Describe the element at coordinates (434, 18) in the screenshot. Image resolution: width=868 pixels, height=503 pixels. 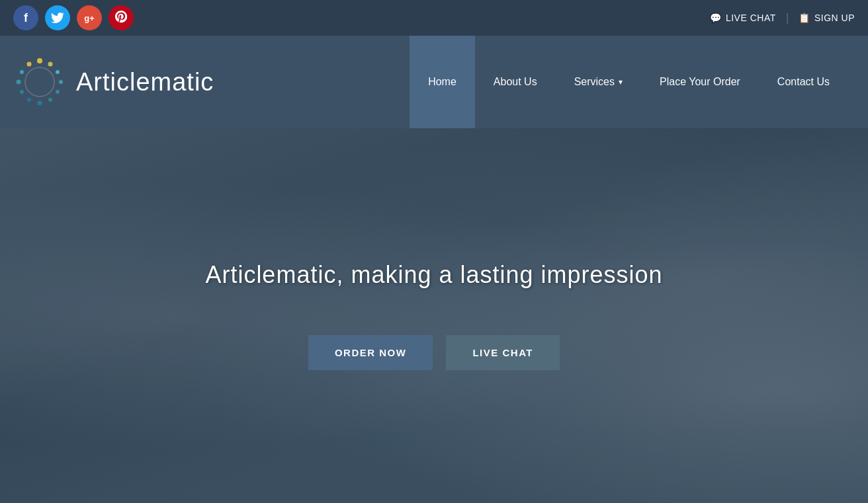
I see `top-bar: f g+ 💬 LIVE CHAT | 📋 SIGN UP` at that location.